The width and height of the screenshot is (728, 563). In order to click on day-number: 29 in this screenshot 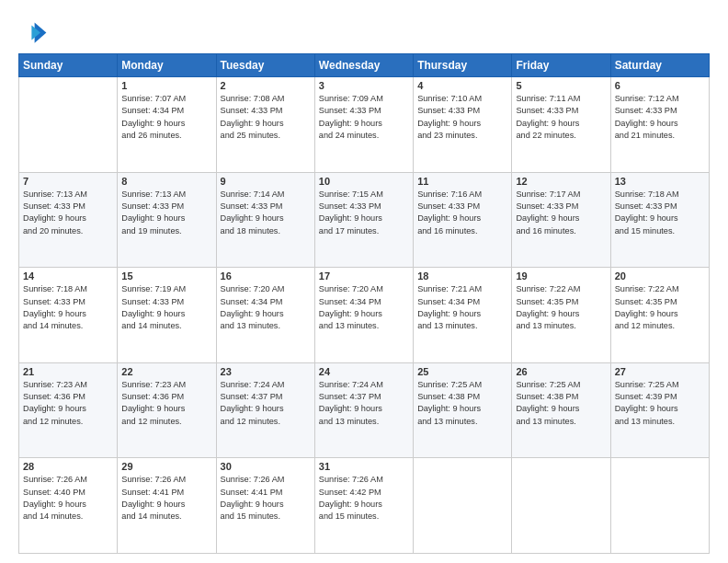, I will do `click(166, 466)`.